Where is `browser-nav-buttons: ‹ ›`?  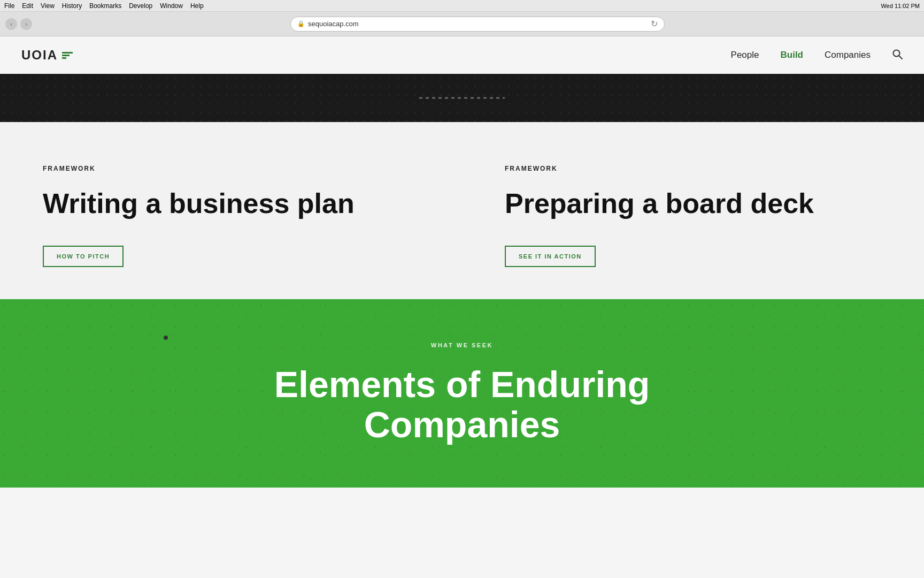
browser-nav-buttons: ‹ › is located at coordinates (19, 24).